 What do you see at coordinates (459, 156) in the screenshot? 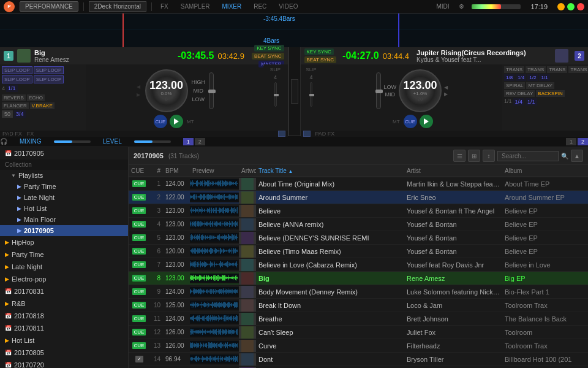
I see `list-view-btn: ☰` at bounding box center [459, 156].